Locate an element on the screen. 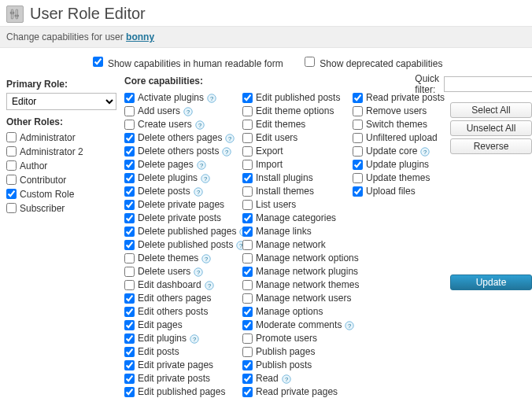 The width and height of the screenshot is (532, 409). update-button: Update is located at coordinates (491, 282).